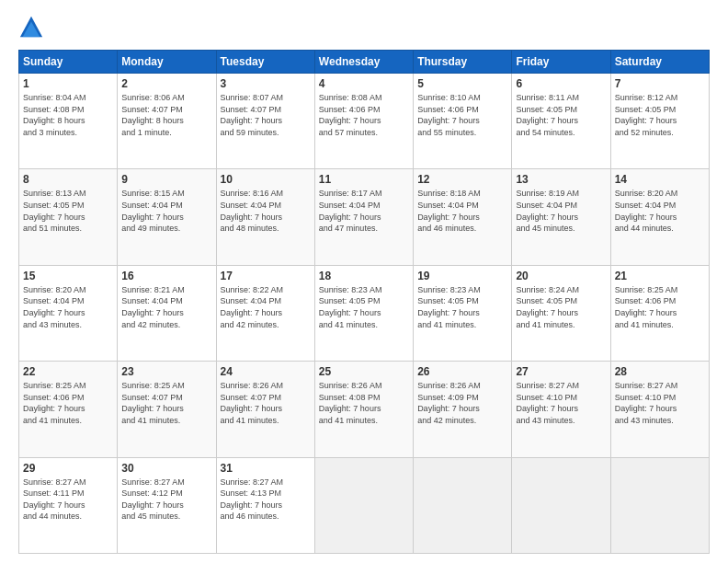 The image size is (728, 563). Describe the element at coordinates (364, 121) in the screenshot. I see `calendar-cell: 4Sunrise: 8:08 AM Sunset: 4:06 PM Daylig…` at that location.